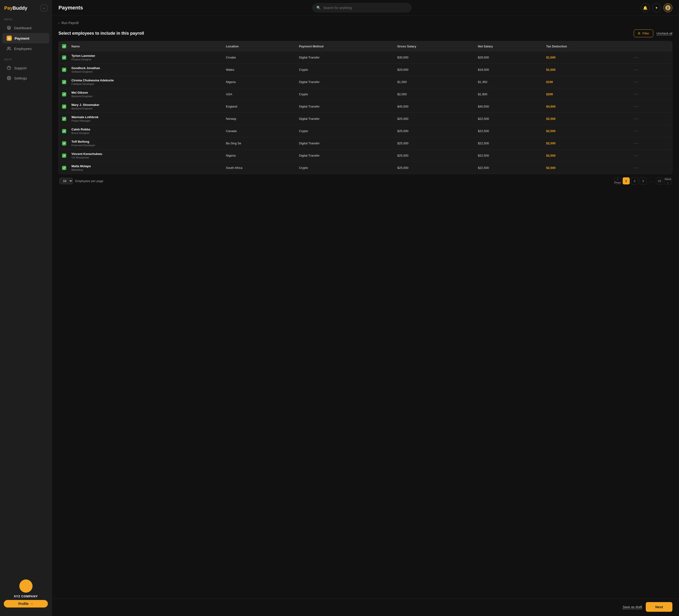 This screenshot has height=616, width=679. What do you see at coordinates (668, 8) in the screenshot?
I see `user-menu-button: 👤` at bounding box center [668, 8].